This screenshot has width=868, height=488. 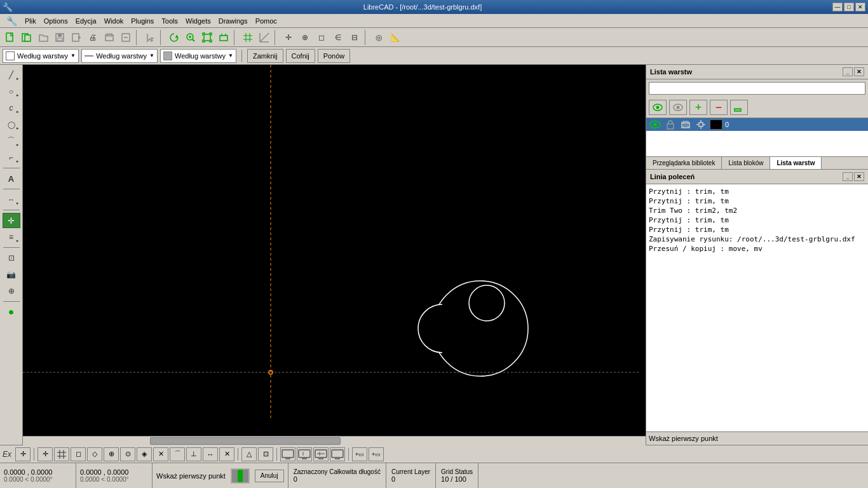 What do you see at coordinates (248, 37) in the screenshot?
I see `grid-button` at bounding box center [248, 37].